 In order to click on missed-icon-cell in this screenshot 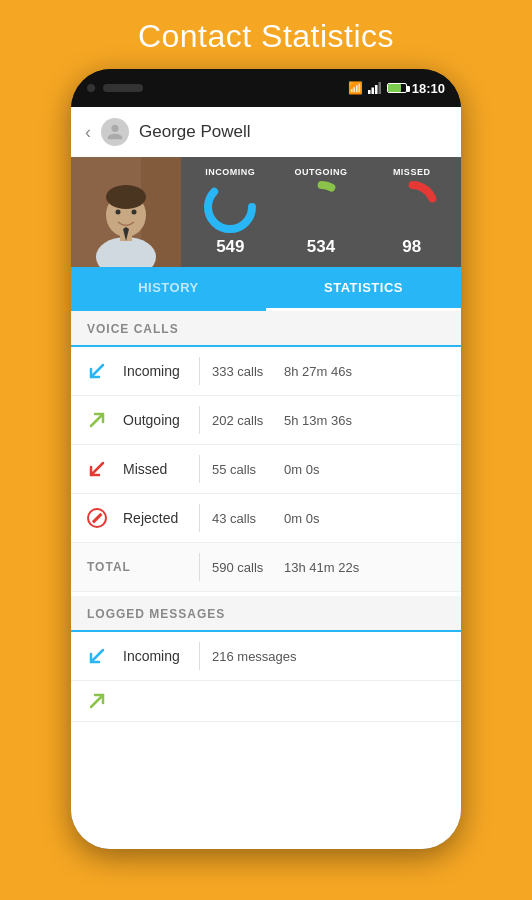, I will do `click(97, 469)`.